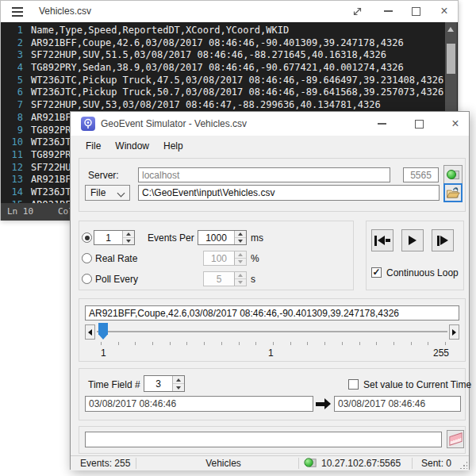  Describe the element at coordinates (51, 167) in the screenshot. I see `line-text: SF722HU` at that location.